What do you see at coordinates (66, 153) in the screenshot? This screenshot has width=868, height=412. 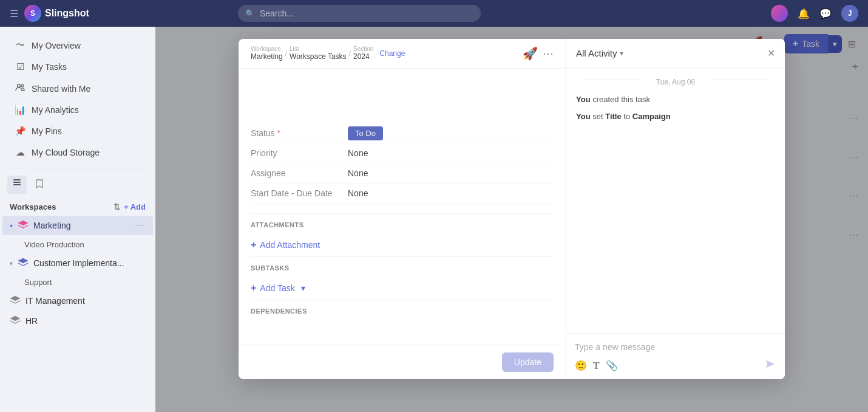 I see `sidebar-item-label-cloud: My Cloud Storage` at bounding box center [66, 153].